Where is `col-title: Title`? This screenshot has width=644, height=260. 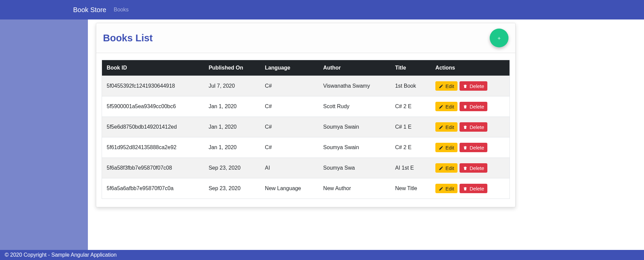
col-title: Title is located at coordinates (411, 68).